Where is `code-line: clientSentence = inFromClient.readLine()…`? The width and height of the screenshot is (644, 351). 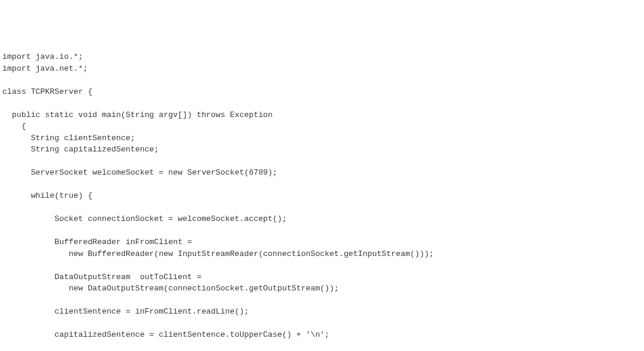 code-line: clientSentence = inFromClient.readLine()… is located at coordinates (126, 311).